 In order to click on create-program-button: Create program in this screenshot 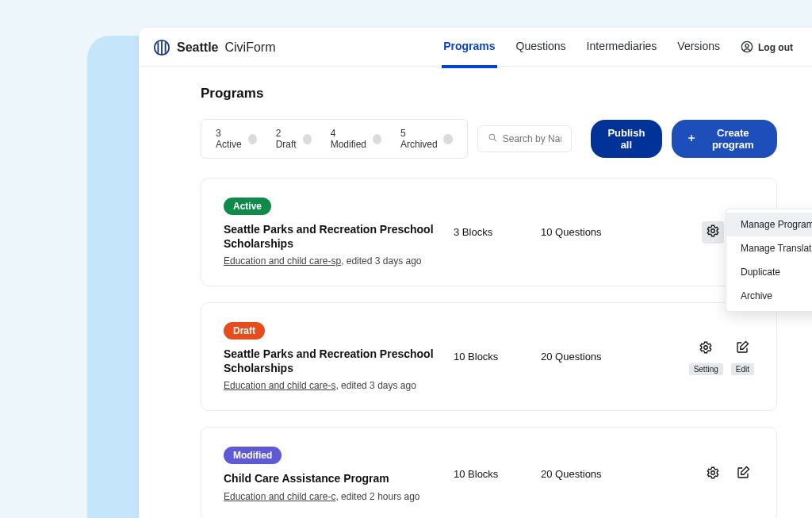, I will do `click(725, 139)`.